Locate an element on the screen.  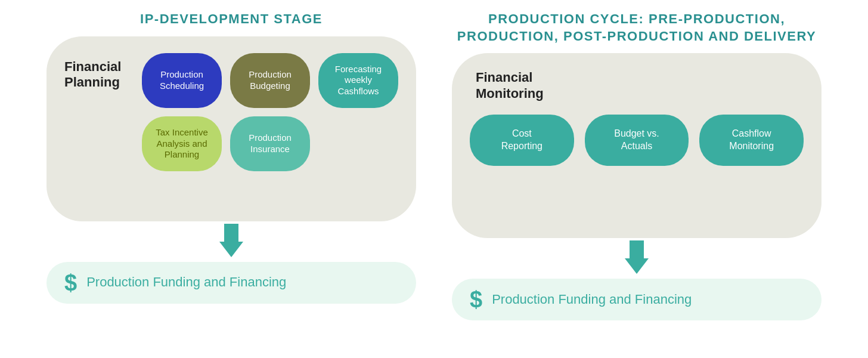
bubble-cashflow-monitoring: Cashflow Monitoring is located at coordinates (751, 140).